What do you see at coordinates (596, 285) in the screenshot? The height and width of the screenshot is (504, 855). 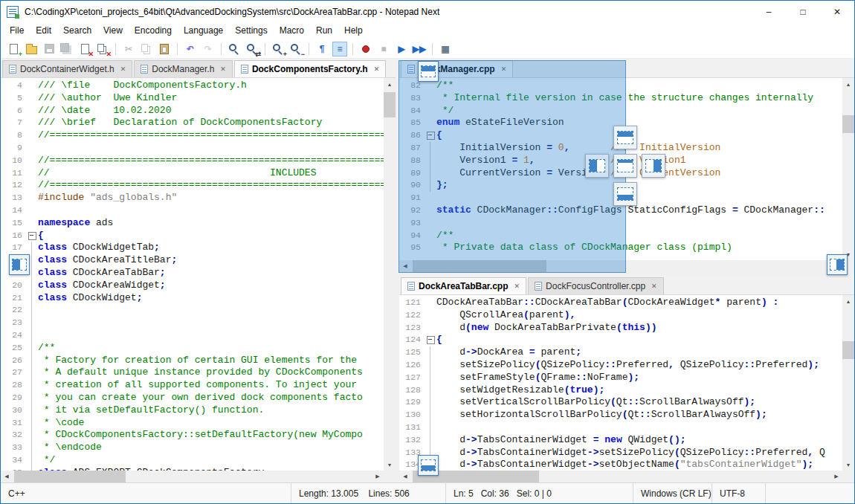 I see `tab-DockFocusController.cpp: DockFocusController.cpp✕` at bounding box center [596, 285].